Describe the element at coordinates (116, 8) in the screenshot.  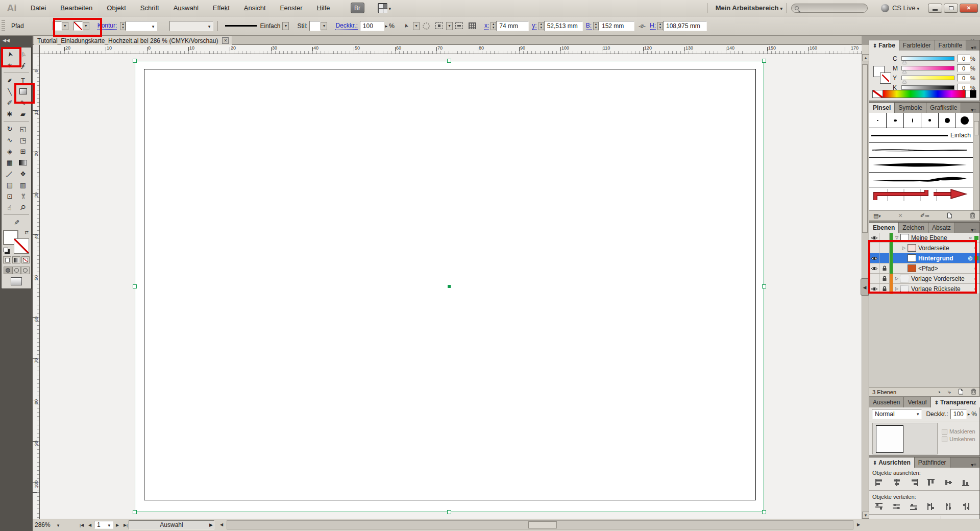
I see `menu-item-objekt: Objekt` at that location.